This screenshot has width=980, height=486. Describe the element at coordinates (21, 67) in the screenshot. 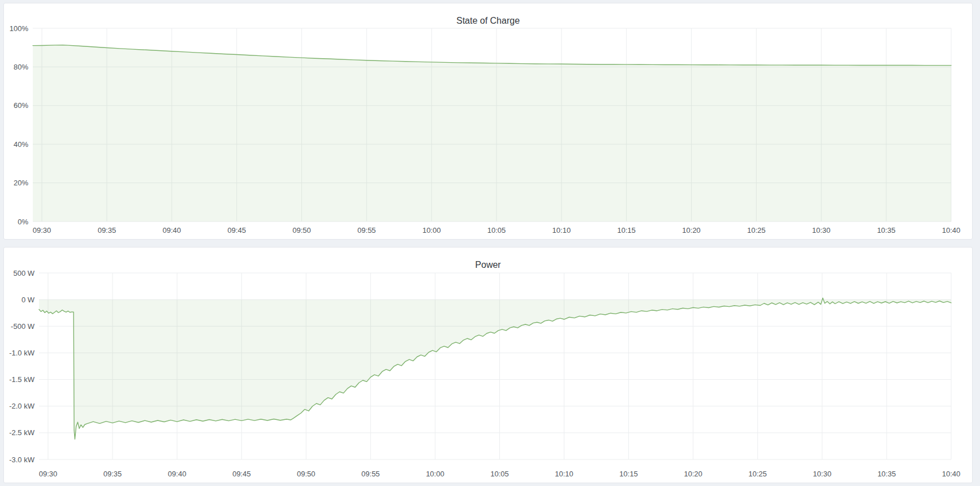

I see `y-axis-tick-label: 80%` at that location.